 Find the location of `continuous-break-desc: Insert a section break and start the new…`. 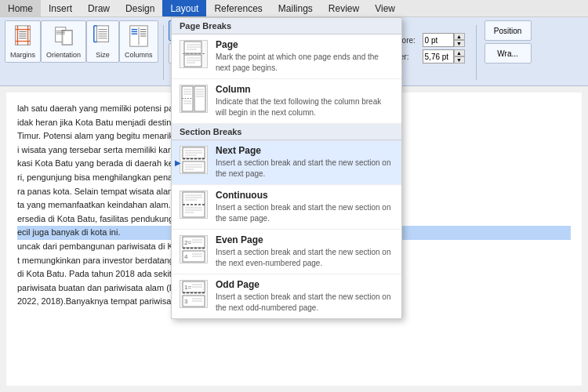

continuous-break-desc: Insert a section break and start the new… is located at coordinates (304, 213).